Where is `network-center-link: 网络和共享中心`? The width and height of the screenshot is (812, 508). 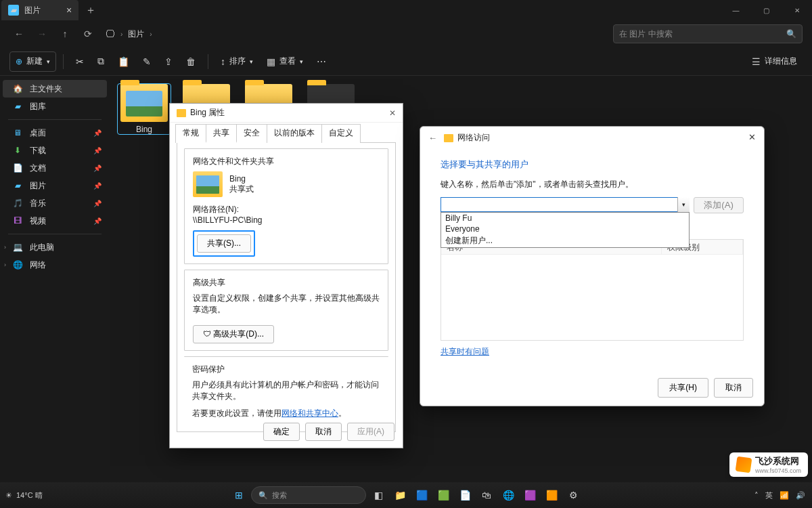
network-center-link: 网络和共享中心 is located at coordinates (310, 413).